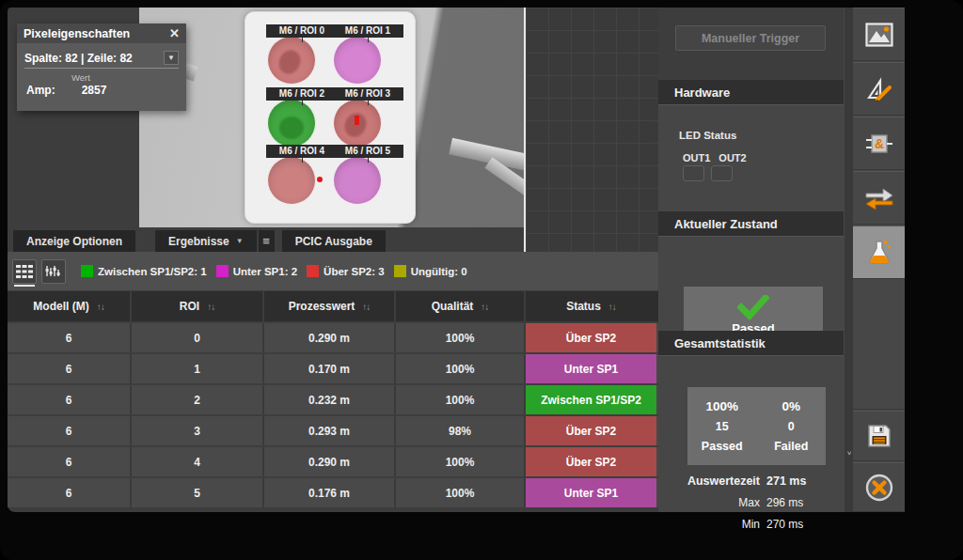 The image size is (963, 560). I want to click on table-row: 6 5 0.176 m 100% Unter SP1, so click(333, 492).